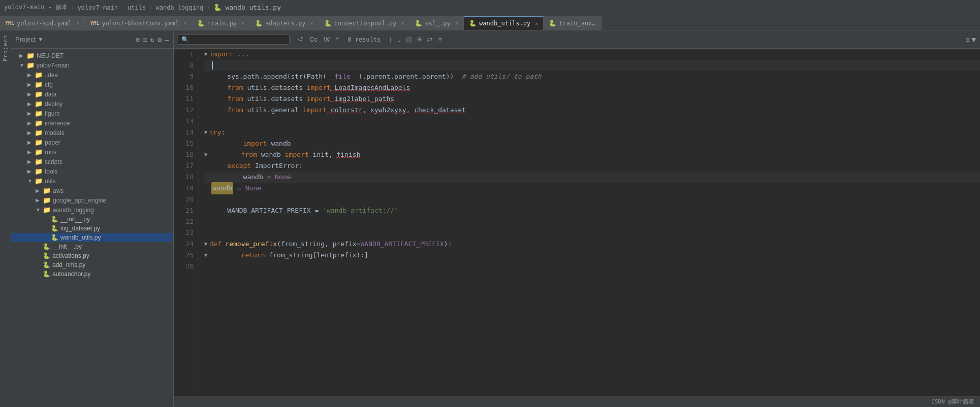 This screenshot has width=980, height=407. I want to click on tree-arrow: ▶, so click(31, 104).